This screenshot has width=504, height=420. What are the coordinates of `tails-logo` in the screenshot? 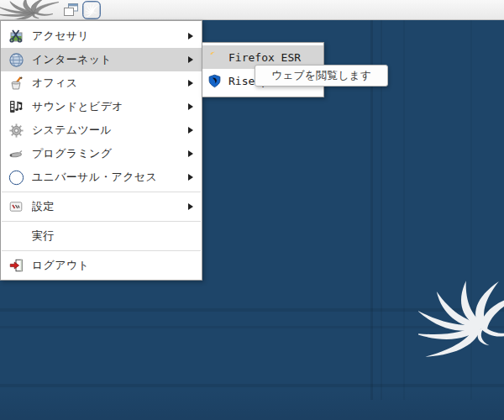 It's located at (461, 319).